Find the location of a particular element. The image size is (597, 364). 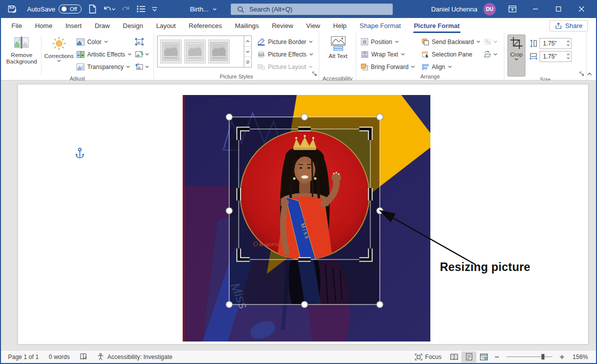

share-icon is located at coordinates (558, 26).